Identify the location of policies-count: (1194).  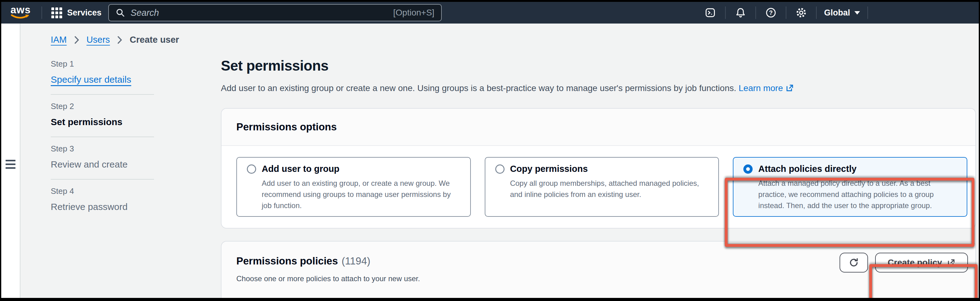
(356, 261).